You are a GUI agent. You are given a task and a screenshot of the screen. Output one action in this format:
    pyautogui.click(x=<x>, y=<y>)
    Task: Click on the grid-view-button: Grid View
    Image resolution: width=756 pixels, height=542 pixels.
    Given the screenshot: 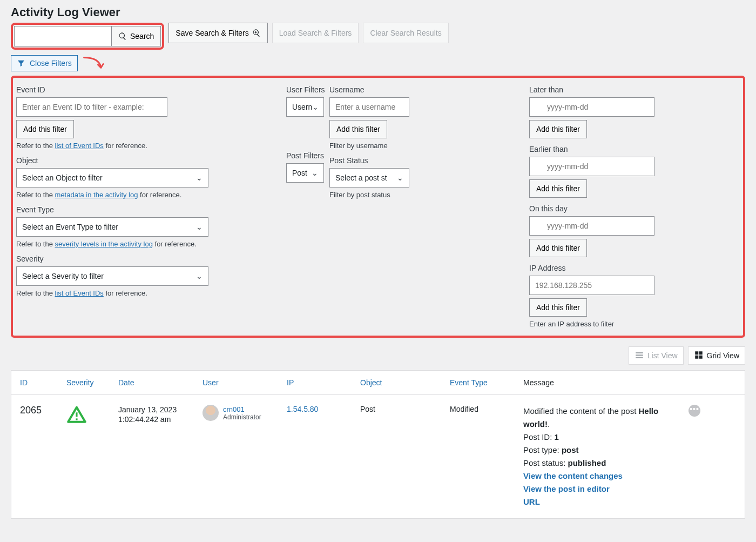 What is the action you would take?
    pyautogui.click(x=717, y=356)
    